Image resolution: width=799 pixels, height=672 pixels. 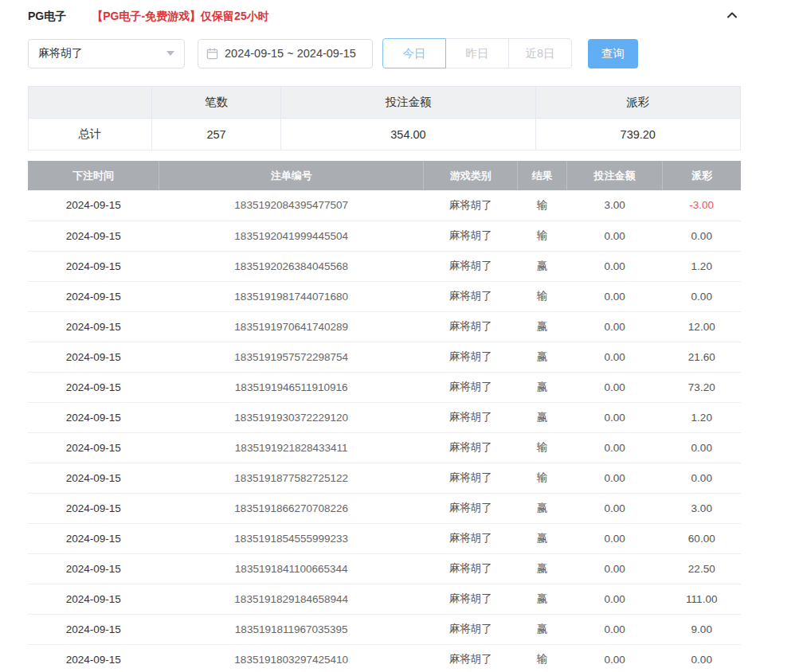 I want to click on table-row: 2024-09-15 1835191946511910916 麻将胡了 赢 0.…, so click(x=384, y=387).